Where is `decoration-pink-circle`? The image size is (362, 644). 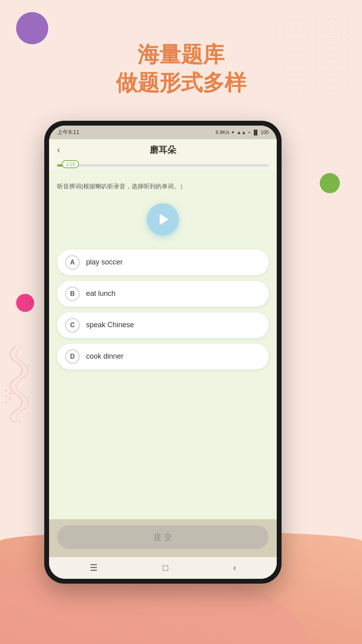 decoration-pink-circle is located at coordinates (25, 303).